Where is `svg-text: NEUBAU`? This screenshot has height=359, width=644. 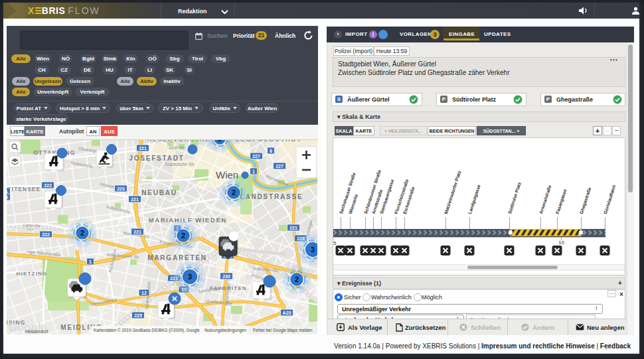
svg-text: NEUBAU is located at coordinates (159, 192).